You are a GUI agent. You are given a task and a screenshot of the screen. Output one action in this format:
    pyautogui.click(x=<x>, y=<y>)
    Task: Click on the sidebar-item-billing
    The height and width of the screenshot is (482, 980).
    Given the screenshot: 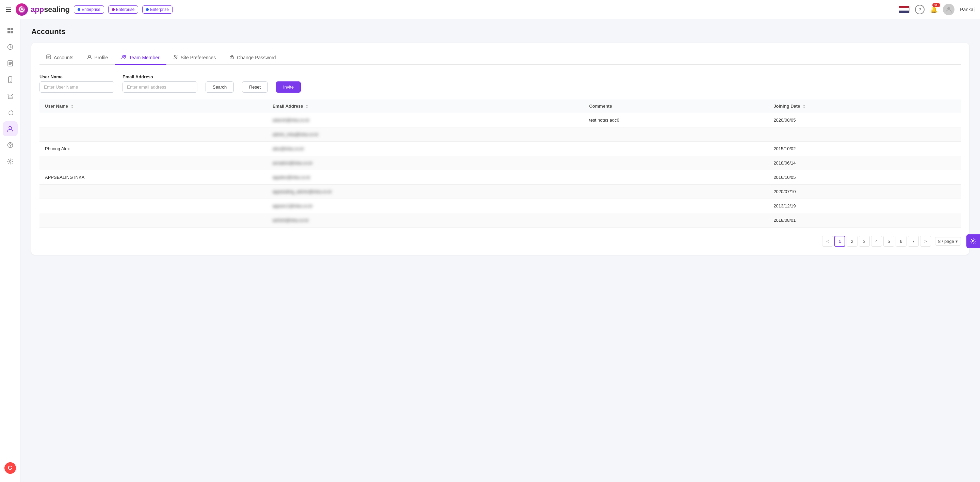 What is the action you would take?
    pyautogui.click(x=10, y=145)
    